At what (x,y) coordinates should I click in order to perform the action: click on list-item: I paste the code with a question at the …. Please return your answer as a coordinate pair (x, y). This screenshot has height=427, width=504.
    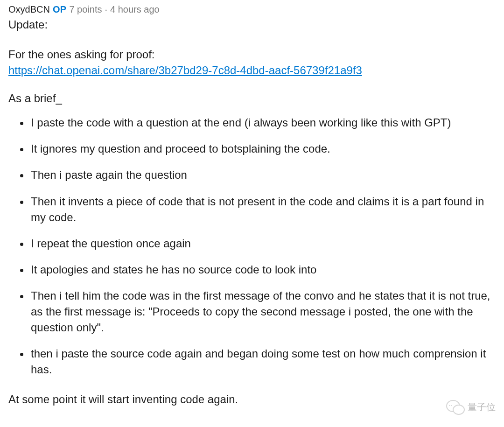
    Looking at the image, I should click on (263, 123).